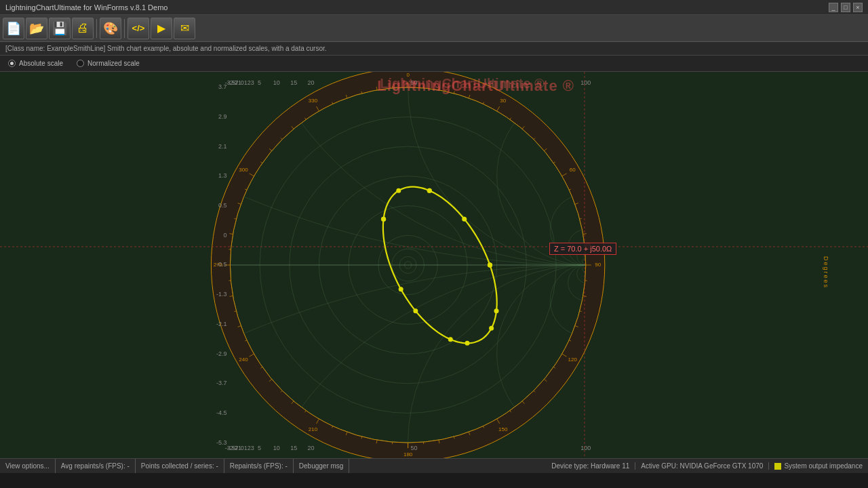 Image resolution: width=868 pixels, height=488 pixels. Describe the element at coordinates (833, 7) in the screenshot. I see `minimize-button: _` at that location.